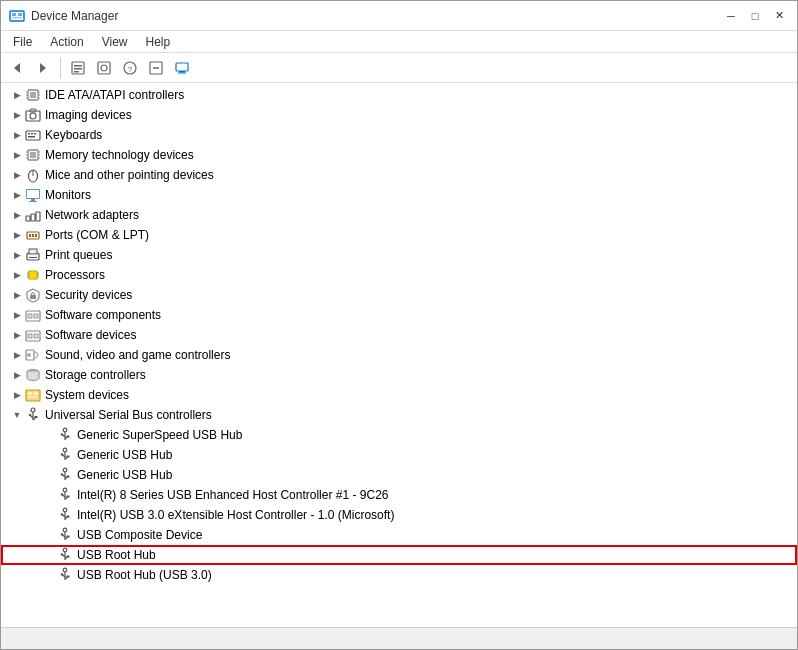  I want to click on label-print: Print queues, so click(78, 255).